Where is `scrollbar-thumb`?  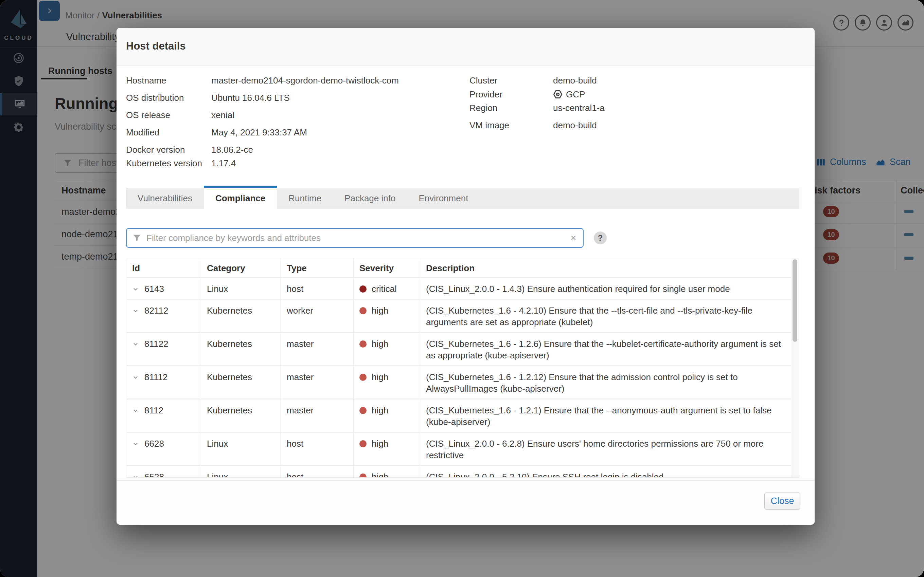 scrollbar-thumb is located at coordinates (795, 301).